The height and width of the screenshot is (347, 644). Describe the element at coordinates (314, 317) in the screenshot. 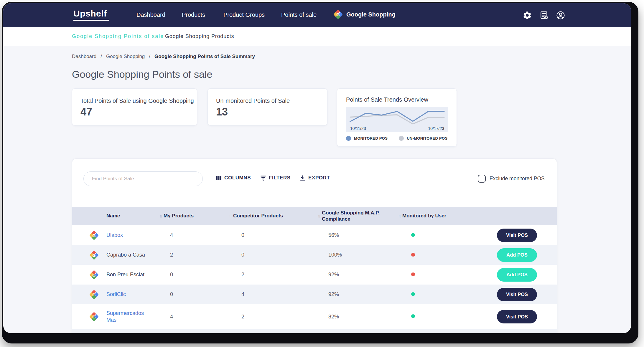

I see `table-row: G Supermercados Mas 4 2 82% Visit POS` at that location.